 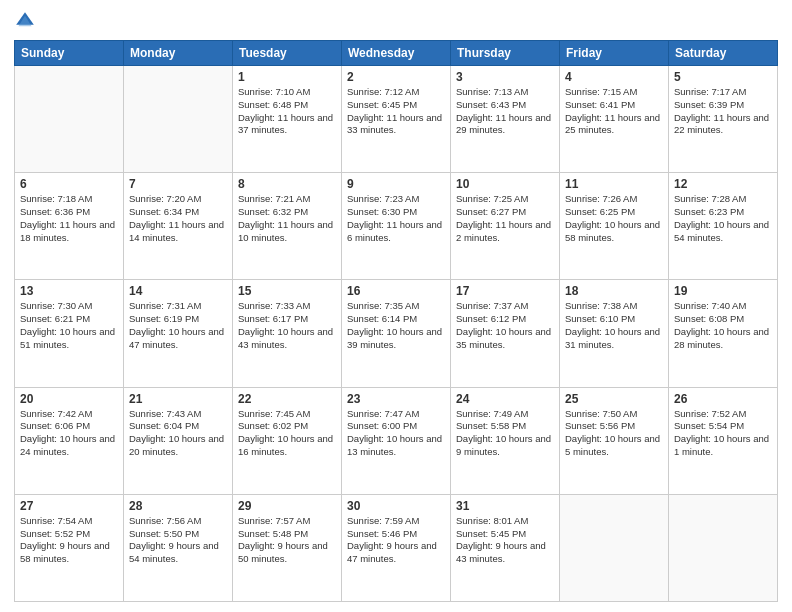 What do you see at coordinates (178, 399) in the screenshot?
I see `cell-day-number: 21` at bounding box center [178, 399].